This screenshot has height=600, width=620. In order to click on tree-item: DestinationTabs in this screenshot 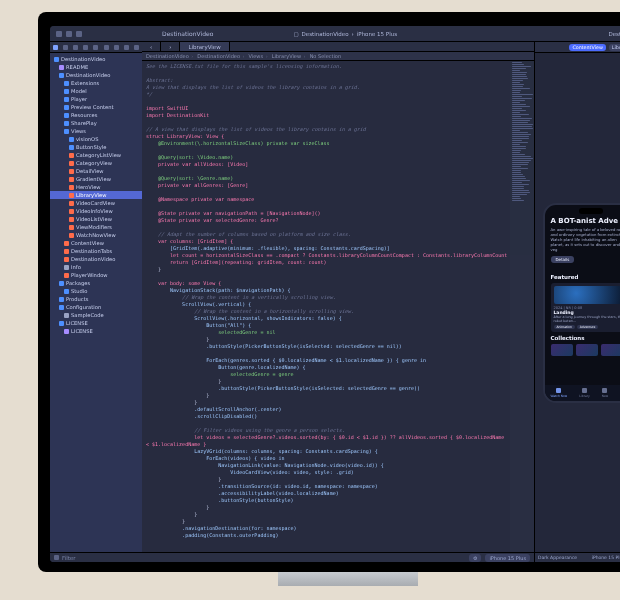, I will do `click(96, 251)`.